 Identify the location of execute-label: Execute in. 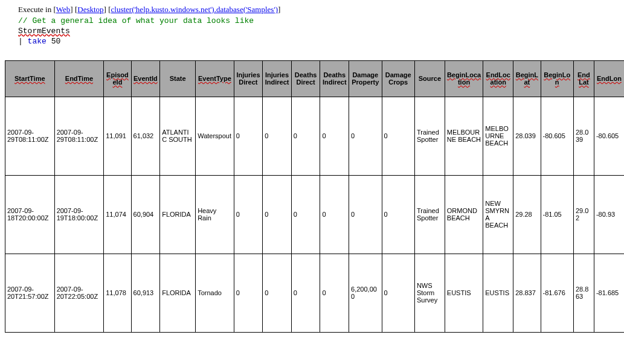
(35, 10).